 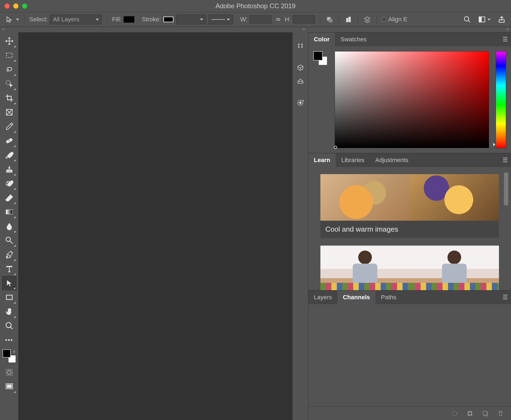 What do you see at coordinates (412, 100) in the screenshot?
I see `color-field` at bounding box center [412, 100].